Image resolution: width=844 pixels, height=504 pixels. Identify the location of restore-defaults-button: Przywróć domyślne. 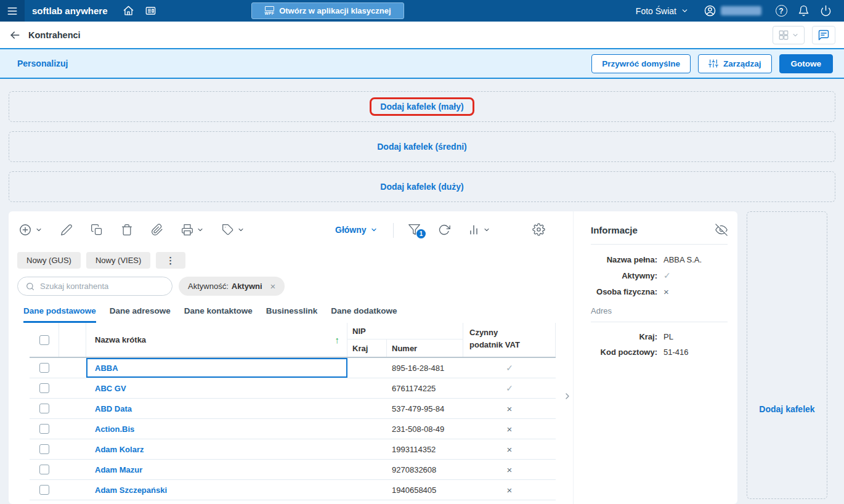
(641, 64).